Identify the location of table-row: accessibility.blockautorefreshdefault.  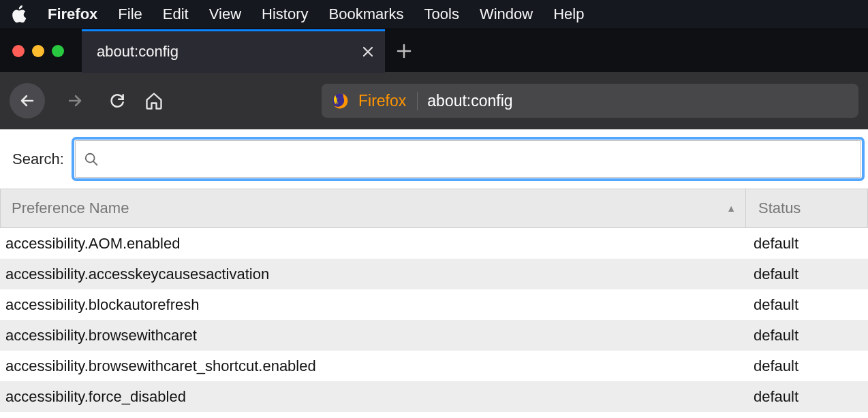
(434, 305).